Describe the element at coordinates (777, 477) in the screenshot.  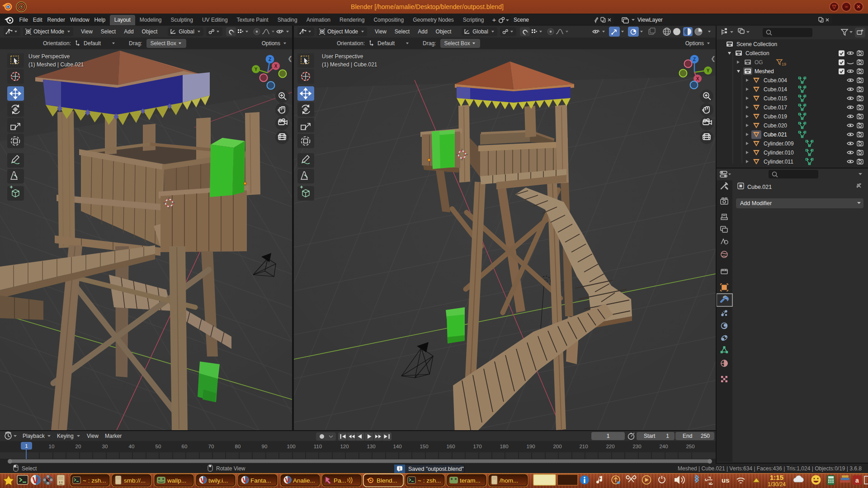
I see `svg-text: 1:15` at that location.